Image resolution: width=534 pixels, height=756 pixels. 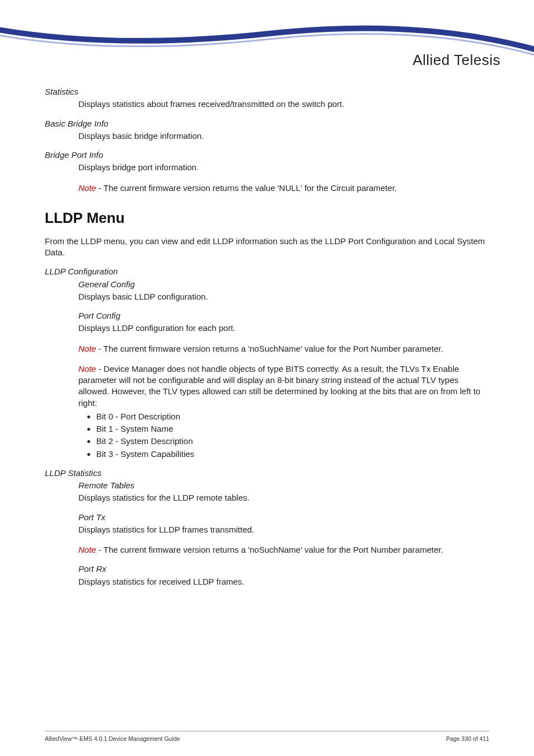 I want to click on note-bridge-port: Note - The current firmware version retu…, so click(x=284, y=188).